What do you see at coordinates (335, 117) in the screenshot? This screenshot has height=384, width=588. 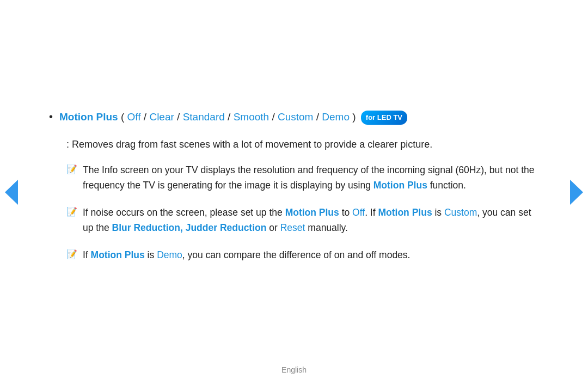 I see `option-demo: Demo` at bounding box center [335, 117].